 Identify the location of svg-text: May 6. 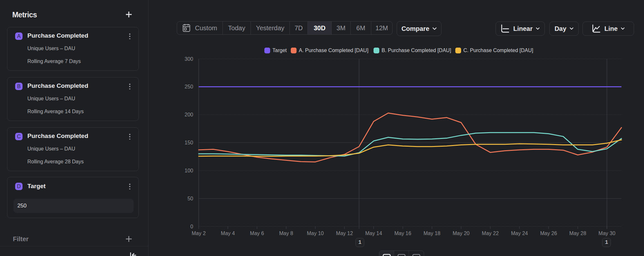
(257, 233).